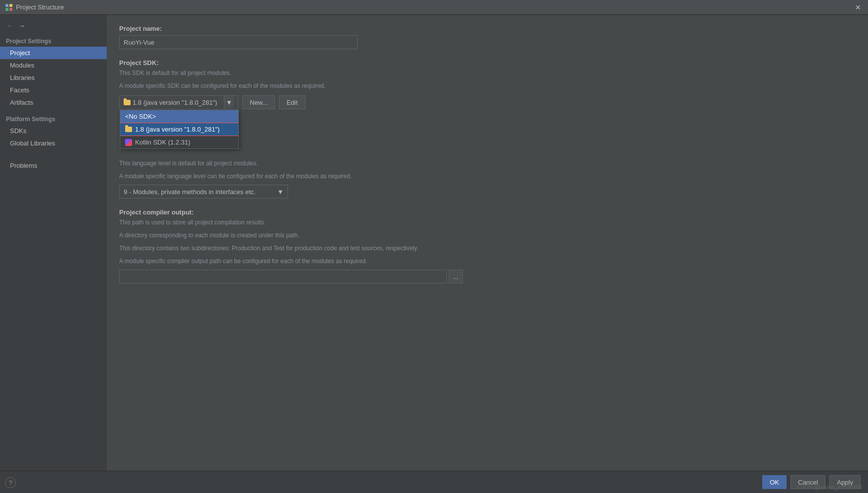  What do you see at coordinates (54, 27) in the screenshot?
I see `nav-row: ← →` at bounding box center [54, 27].